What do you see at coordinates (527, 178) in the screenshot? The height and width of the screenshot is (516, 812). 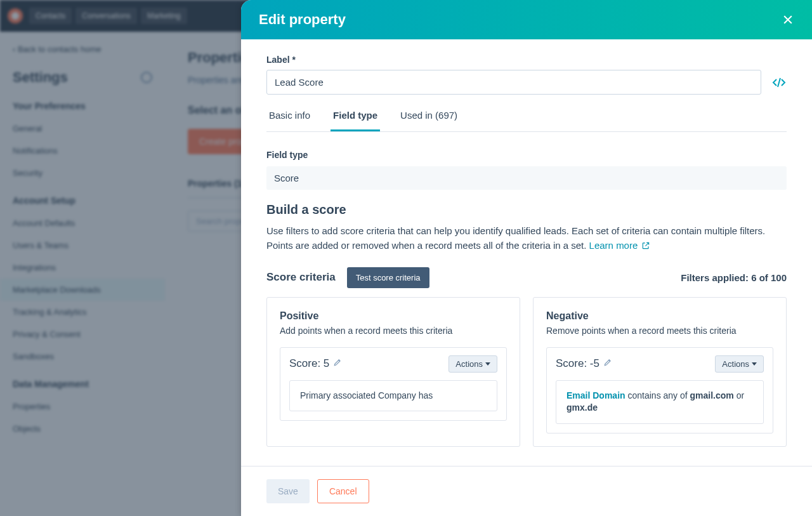 I see `field-type-value: Score` at bounding box center [527, 178].